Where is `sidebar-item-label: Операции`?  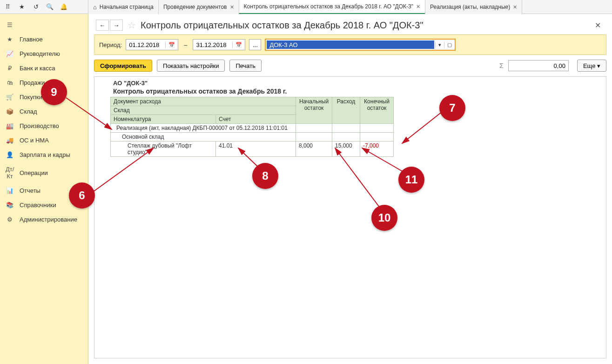
sidebar-item-label: Операции is located at coordinates (34, 173).